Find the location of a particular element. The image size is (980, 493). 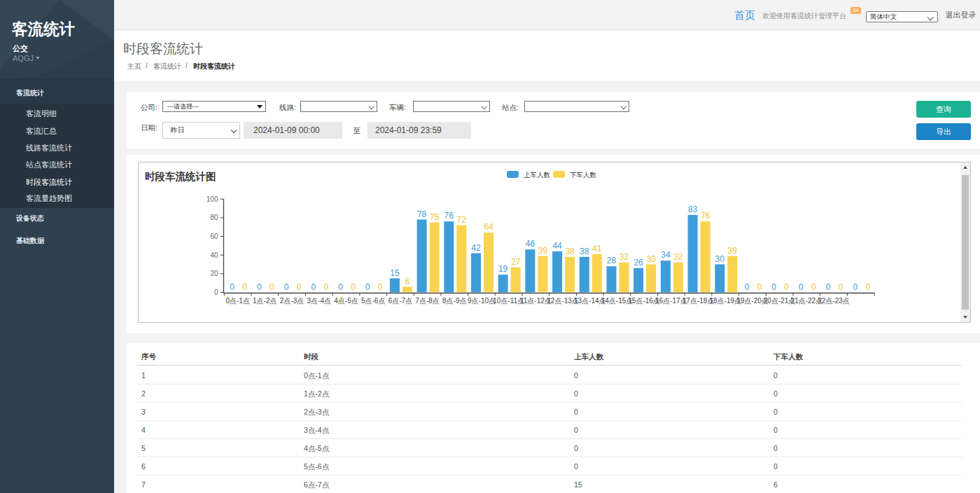

svg-text: 75 is located at coordinates (435, 217).